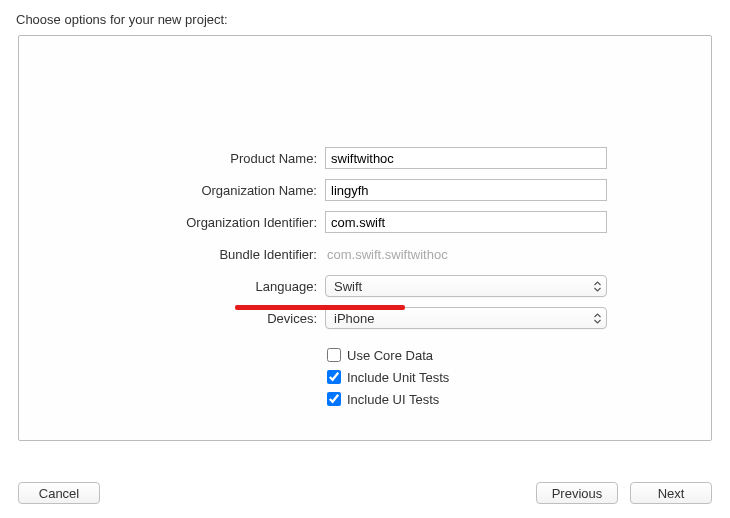  Describe the element at coordinates (466, 286) in the screenshot. I see `language-select: Swift` at that location.